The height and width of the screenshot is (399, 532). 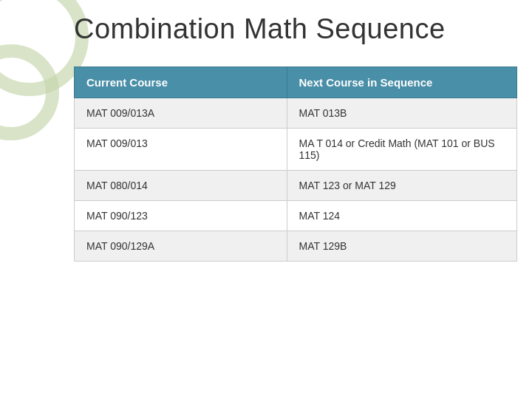 I want to click on cell-current-course: MAT 009/013, so click(x=181, y=149).